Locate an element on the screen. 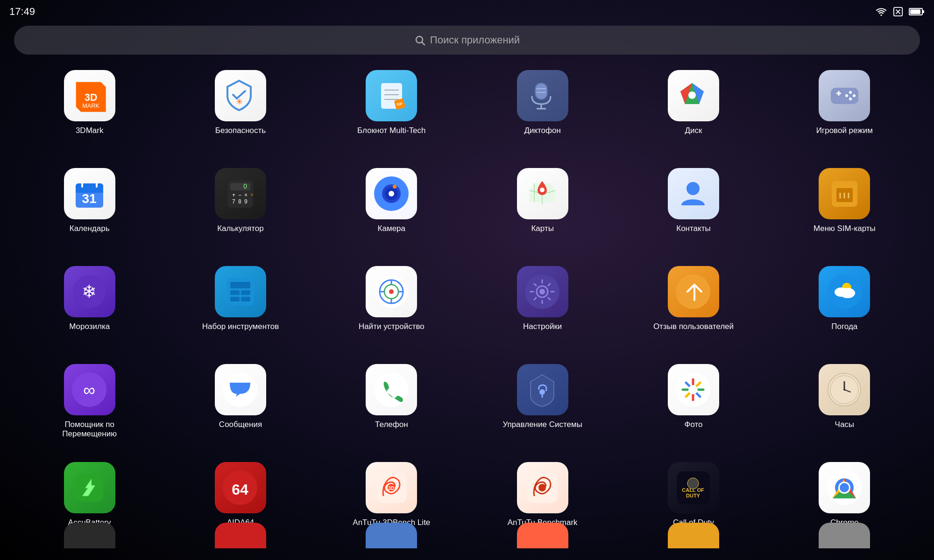 This screenshot has height=560, width=934. app-label-kontakty: Контакты is located at coordinates (693, 229).